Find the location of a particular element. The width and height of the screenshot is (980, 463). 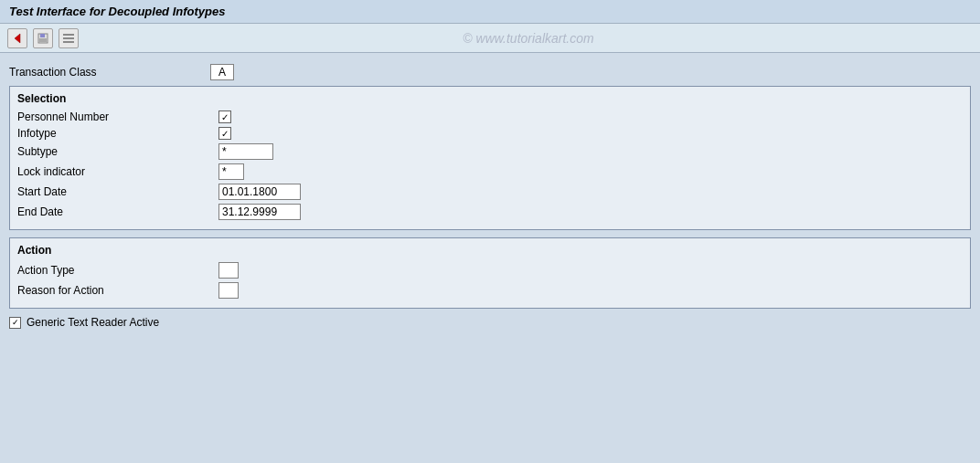

infotype-checkbox is located at coordinates (225, 133).